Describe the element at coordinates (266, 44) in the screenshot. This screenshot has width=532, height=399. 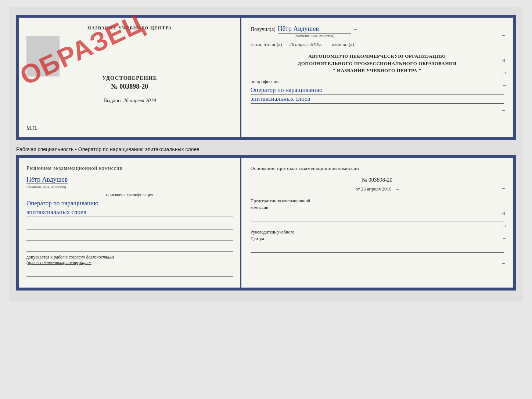
I see `vtom-label: в том, что он(а)` at that location.